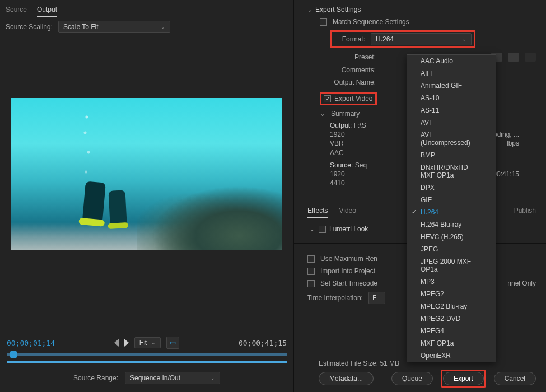  Describe the element at coordinates (451, 249) in the screenshot. I see `format-option: JPEG` at that location.